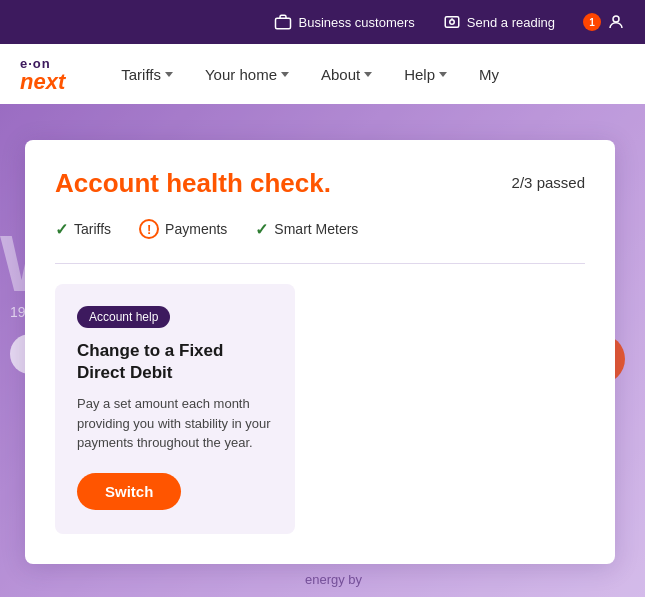  I want to click on nav-tariffs: Tariffs, so click(147, 74).